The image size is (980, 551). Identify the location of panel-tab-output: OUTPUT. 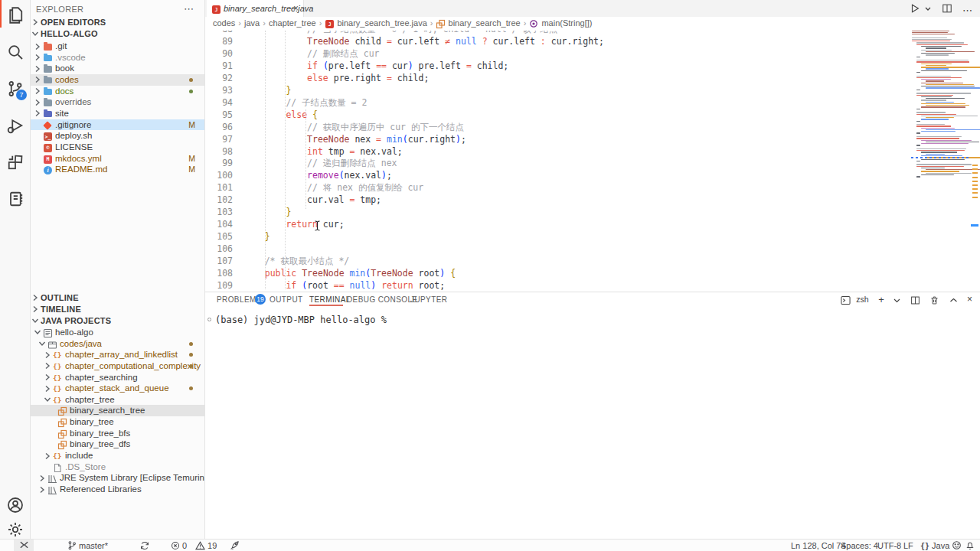
(286, 300).